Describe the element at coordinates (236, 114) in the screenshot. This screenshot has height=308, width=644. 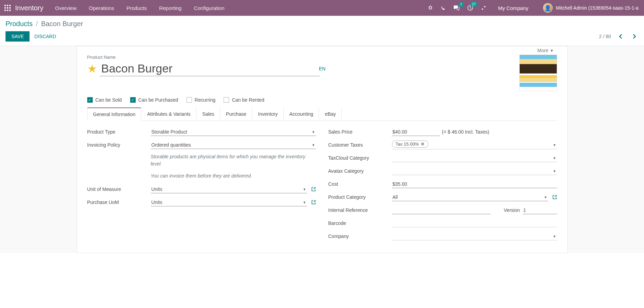
I see `tab-purchase: Purchase` at that location.